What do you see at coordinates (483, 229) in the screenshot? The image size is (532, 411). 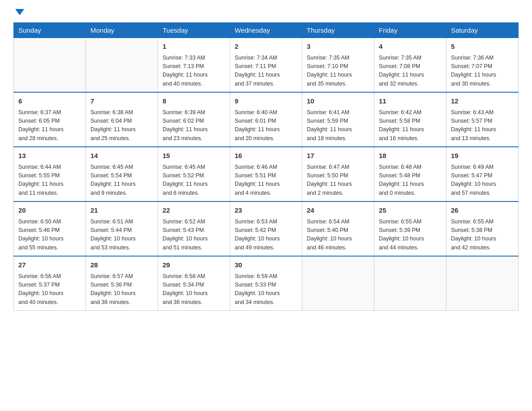 I see `calendar-cell: 26Sunrise: 6:55 AM Sunset: 5:38 PM Dayli…` at bounding box center [483, 229].